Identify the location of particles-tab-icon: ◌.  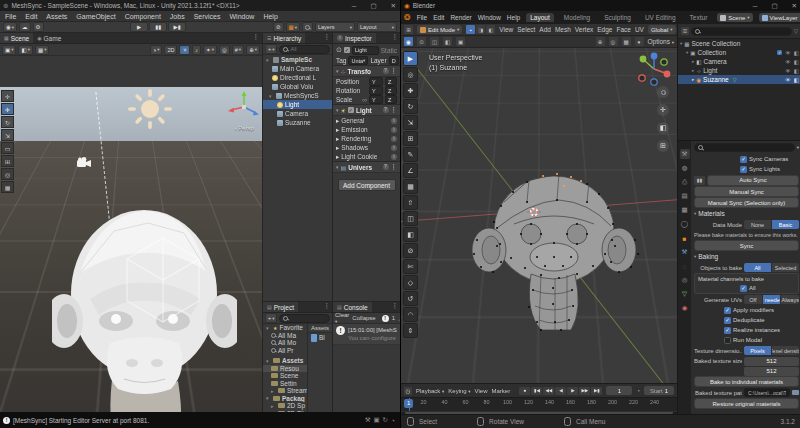
(685, 266).